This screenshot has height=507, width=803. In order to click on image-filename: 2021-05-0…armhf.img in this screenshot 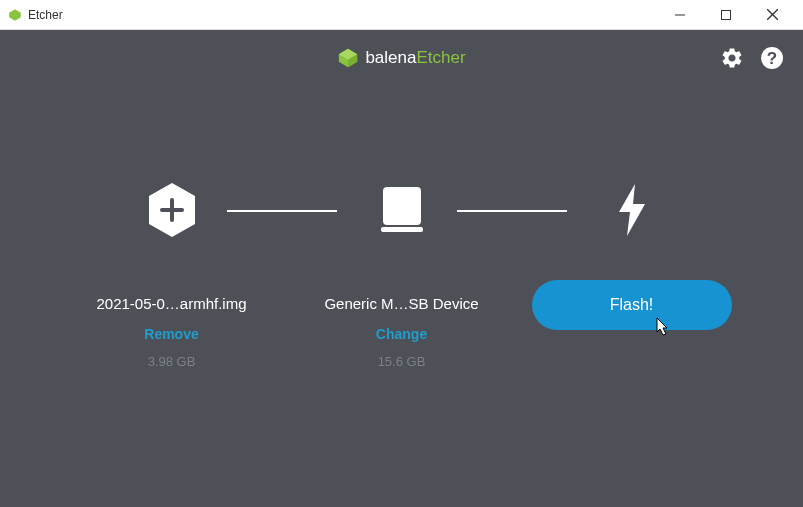, I will do `click(171, 304)`.